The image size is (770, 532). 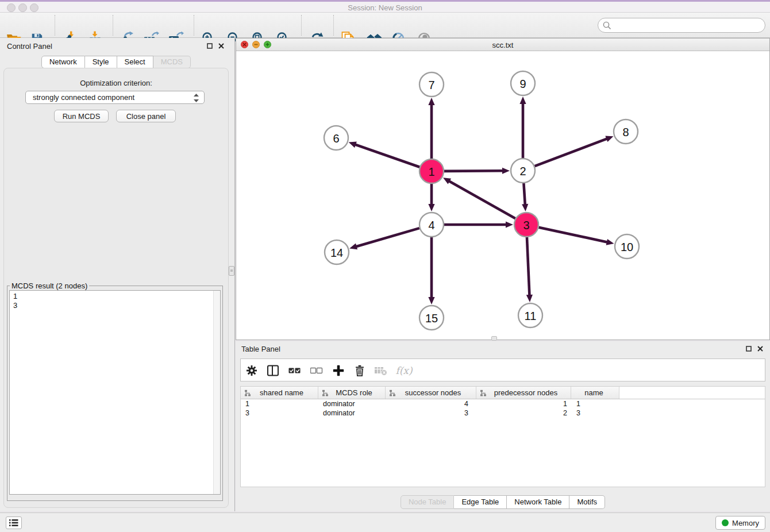 I want to click on graph-node-label: 8, so click(x=625, y=132).